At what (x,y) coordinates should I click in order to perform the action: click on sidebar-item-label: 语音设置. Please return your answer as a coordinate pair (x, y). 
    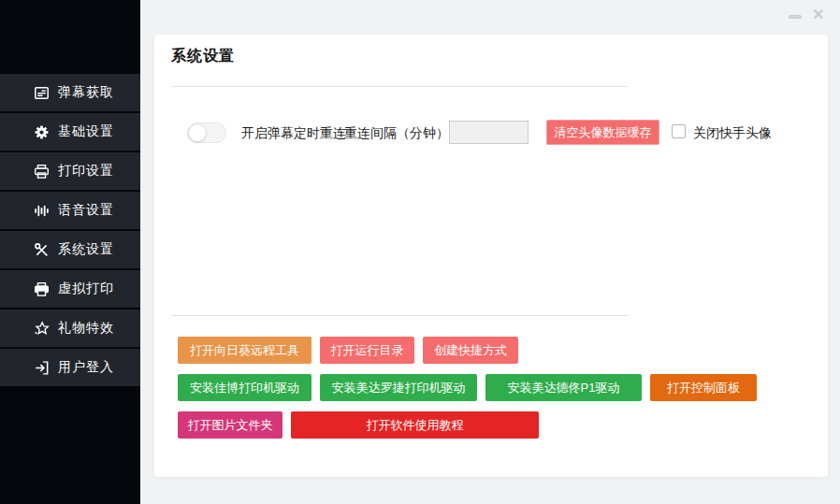
    Looking at the image, I should click on (86, 210).